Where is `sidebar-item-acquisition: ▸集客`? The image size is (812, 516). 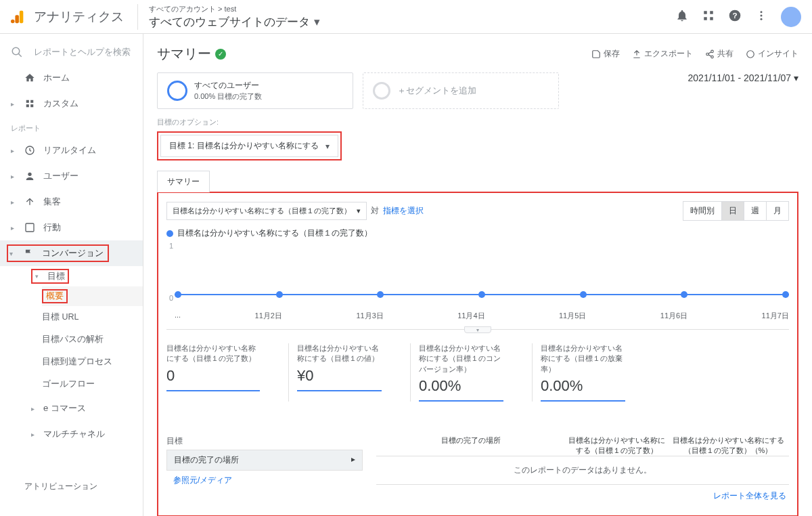 sidebar-item-acquisition: ▸集客 is located at coordinates (72, 202).